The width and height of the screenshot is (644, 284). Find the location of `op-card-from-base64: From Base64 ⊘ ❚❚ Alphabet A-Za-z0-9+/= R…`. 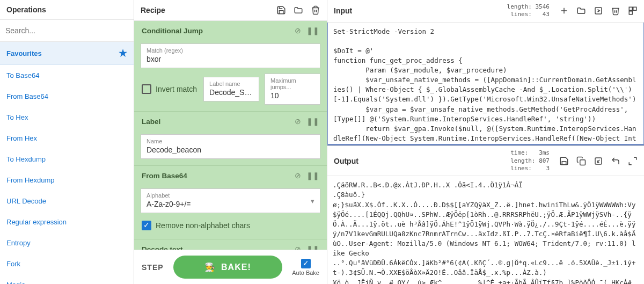

op-card-from-base64: From Base64 ⊘ ❚❚ Alphabet A-Za-z0-9+/= R… is located at coordinates (231, 203).